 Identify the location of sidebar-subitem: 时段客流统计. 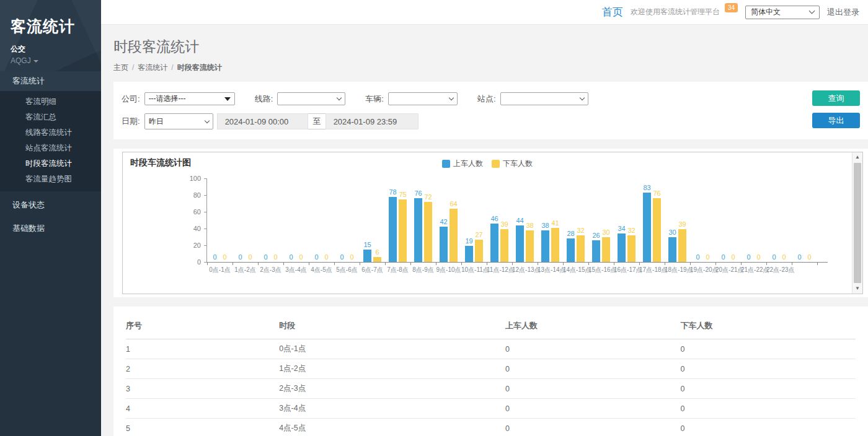
(51, 164).